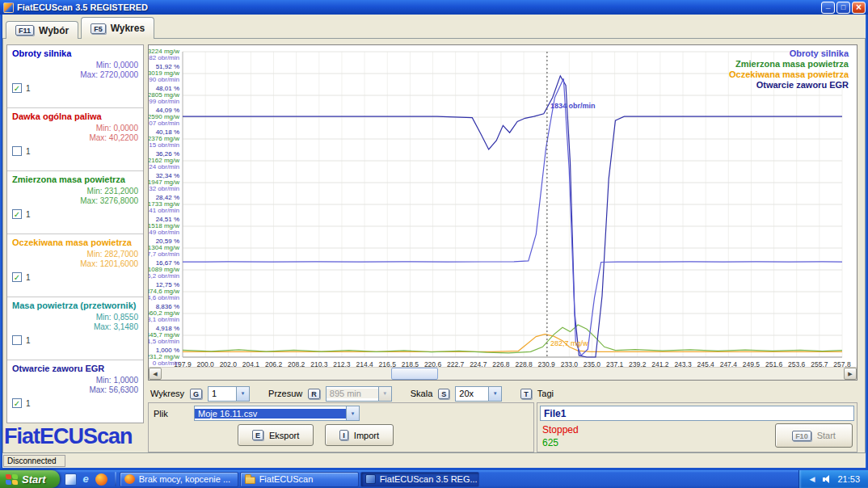 The height and width of the screenshot is (488, 868). Describe the element at coordinates (129, 479) in the screenshot. I see `firefox-icon` at that location.